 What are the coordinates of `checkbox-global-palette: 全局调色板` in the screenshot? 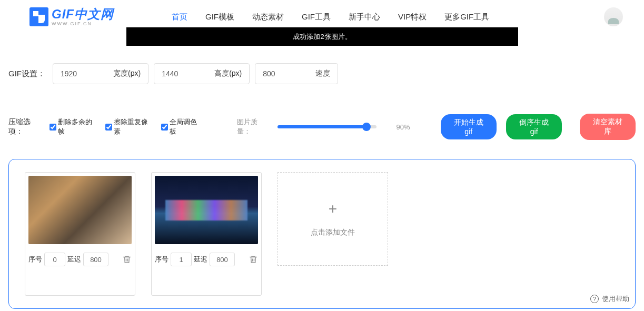 It's located at (181, 127).